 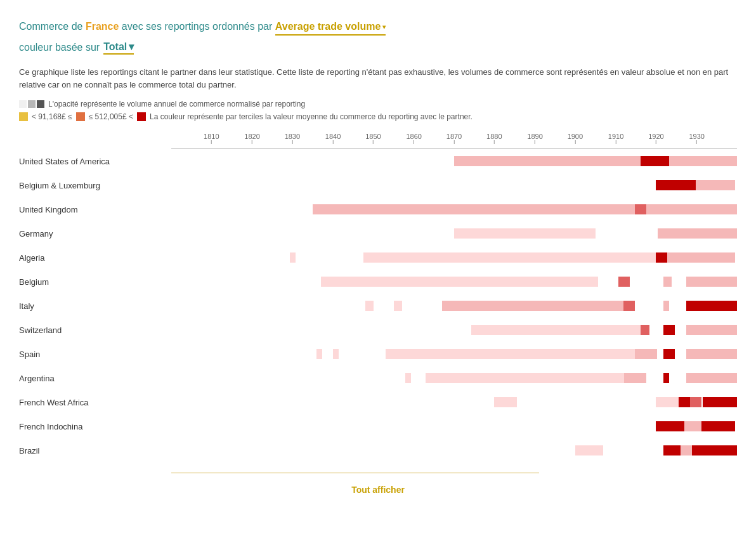 I want to click on bars-belglux, so click(x=454, y=185).